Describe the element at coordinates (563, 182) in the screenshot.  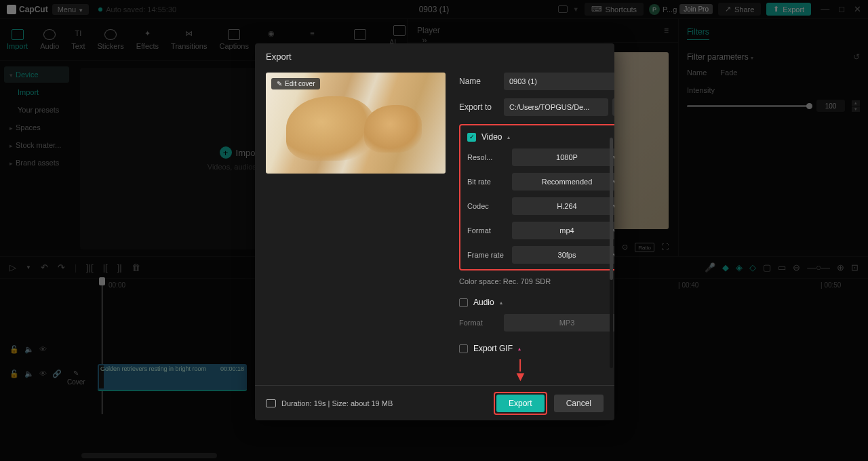
I see `bitrate-select: Recommended▾` at that location.